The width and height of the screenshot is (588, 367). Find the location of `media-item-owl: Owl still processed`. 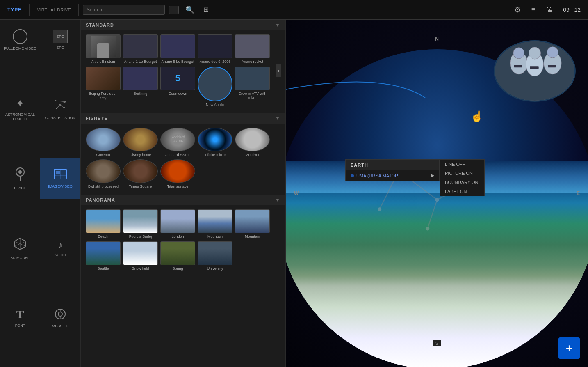

media-item-owl: Owl still processed is located at coordinates (103, 174).